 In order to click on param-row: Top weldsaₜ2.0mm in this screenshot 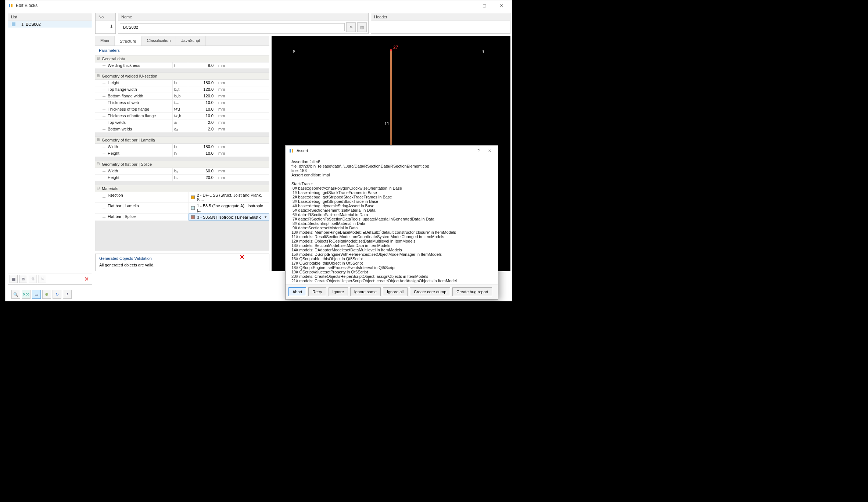, I will do `click(182, 123)`.